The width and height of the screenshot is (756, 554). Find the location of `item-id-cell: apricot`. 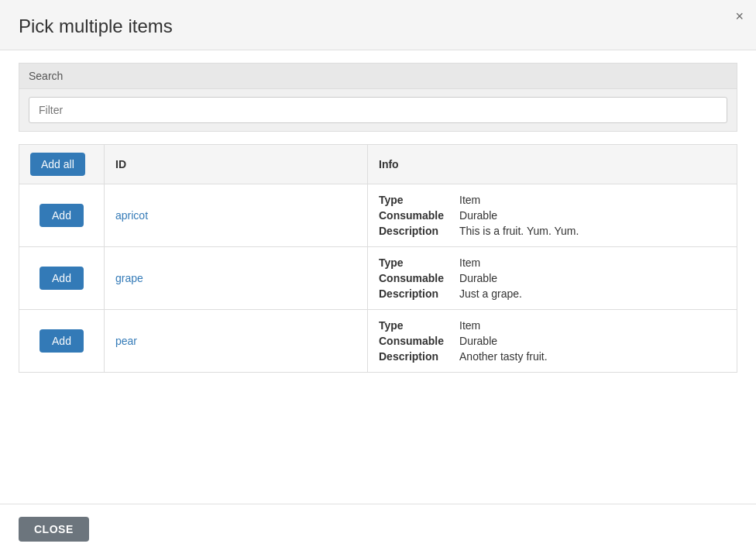

item-id-cell: apricot is located at coordinates (236, 215).